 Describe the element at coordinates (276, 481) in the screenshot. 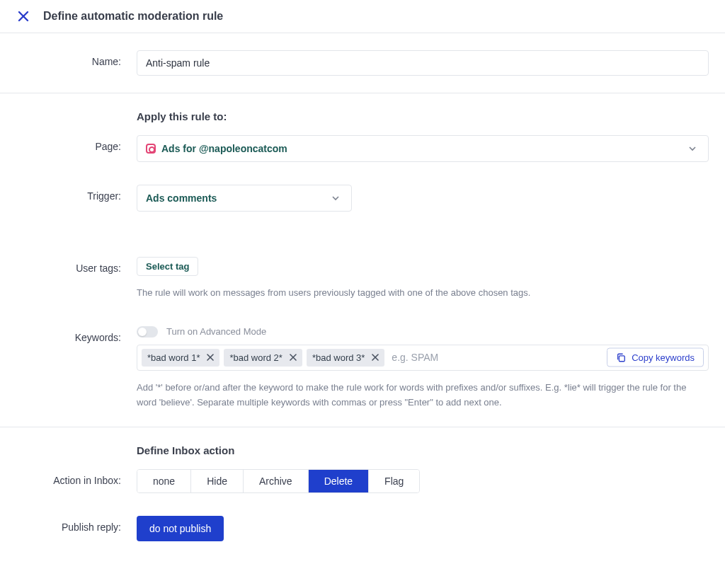

I see `action-option-archive: Archive` at that location.